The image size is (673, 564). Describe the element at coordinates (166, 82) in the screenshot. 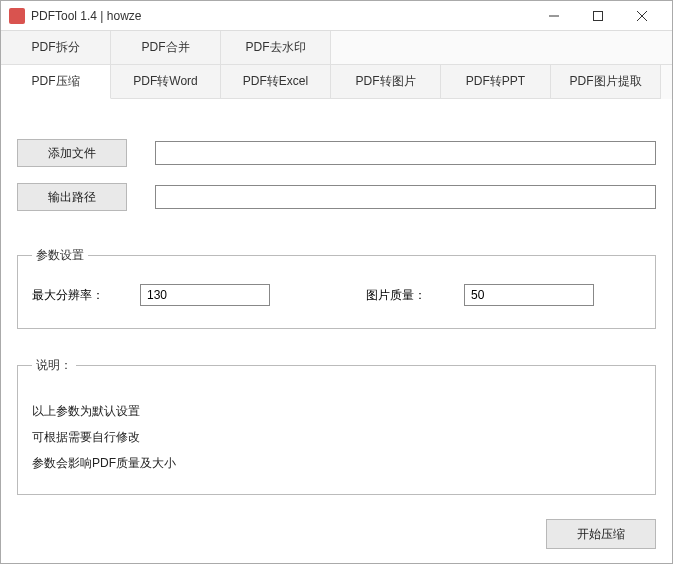

I see `tab-pdf-to-word: PDF转Word` at that location.